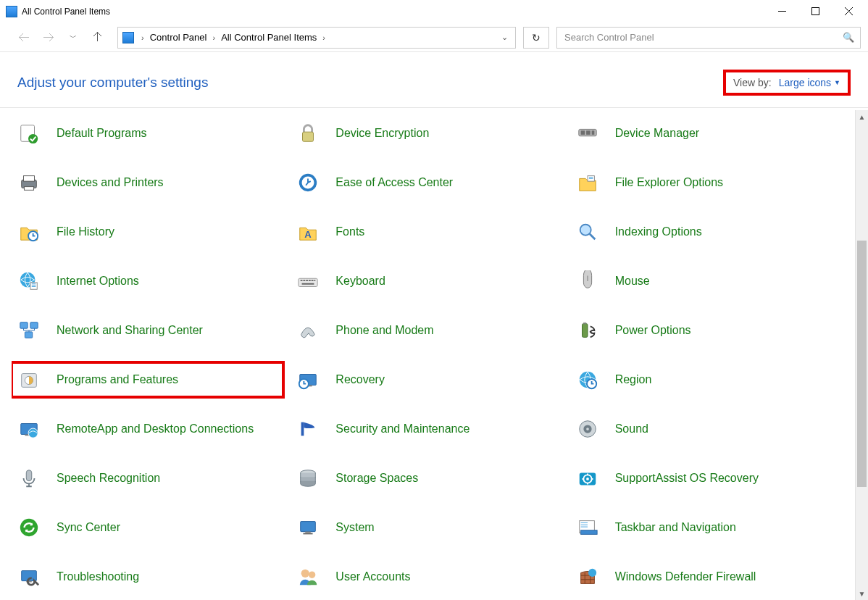  Describe the element at coordinates (669, 183) in the screenshot. I see `control-panel-item-label: File Explorer Options` at that location.